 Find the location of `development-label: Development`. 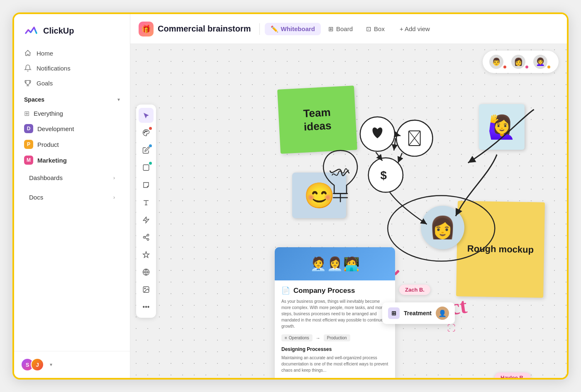

development-label: Development is located at coordinates (56, 129).